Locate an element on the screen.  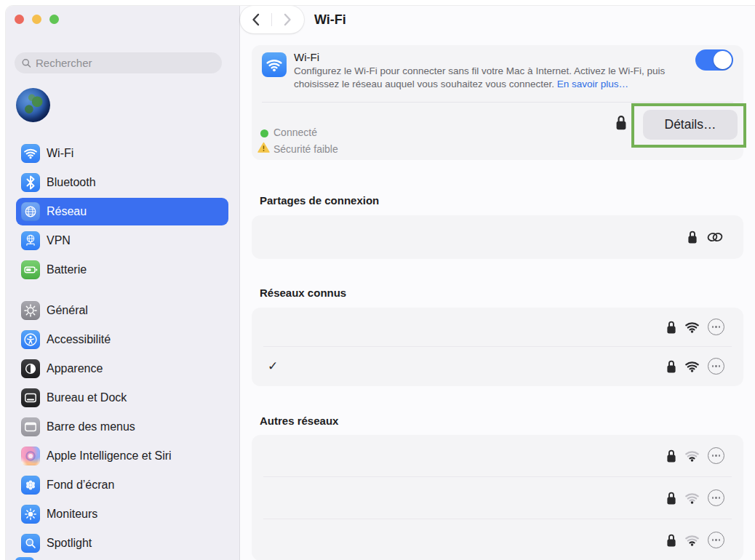
section-title-hotspots: Partages de connexion is located at coordinates (319, 201).